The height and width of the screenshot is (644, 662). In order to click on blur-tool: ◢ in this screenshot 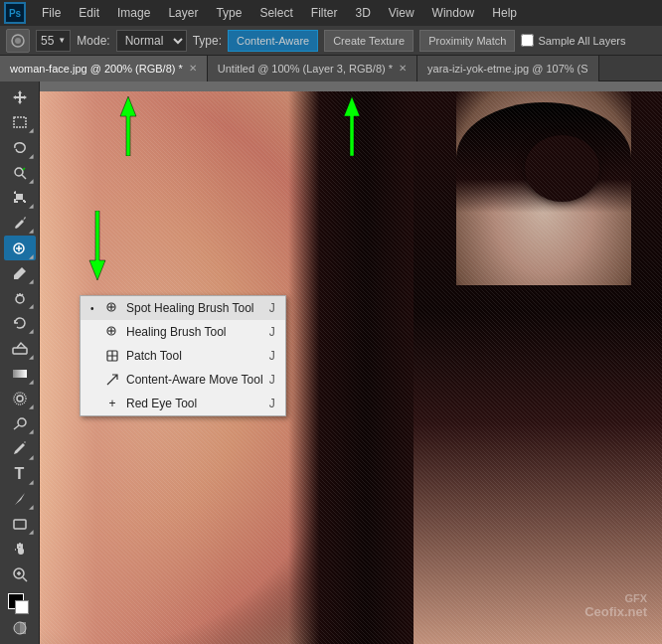, I will do `click(20, 399)`.